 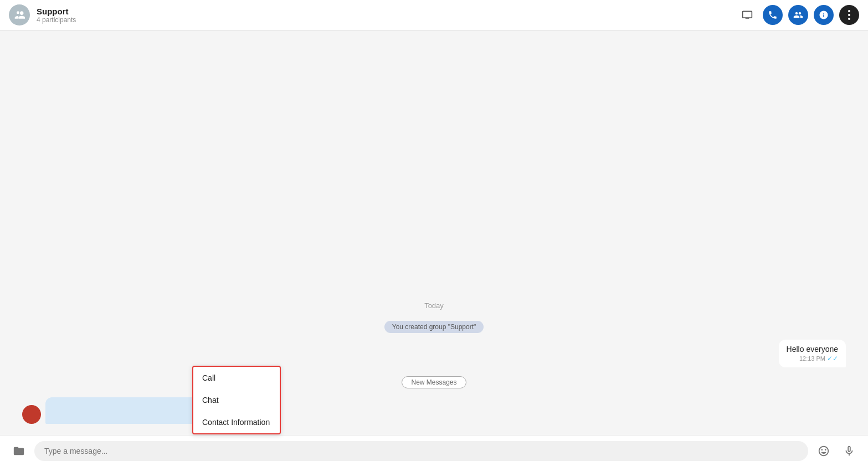 What do you see at coordinates (57, 11) in the screenshot?
I see `group-name: Support` at bounding box center [57, 11].